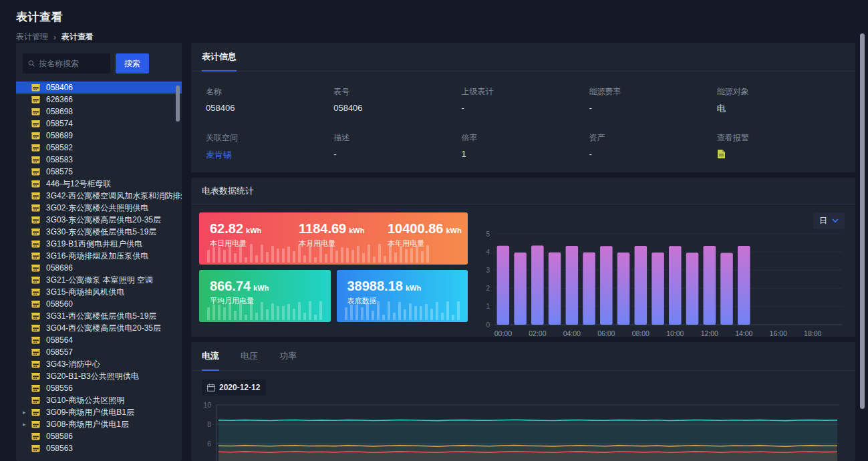  I want to click on meter-list-item: 3G02-东公寓楼公共照明供电, so click(99, 208).